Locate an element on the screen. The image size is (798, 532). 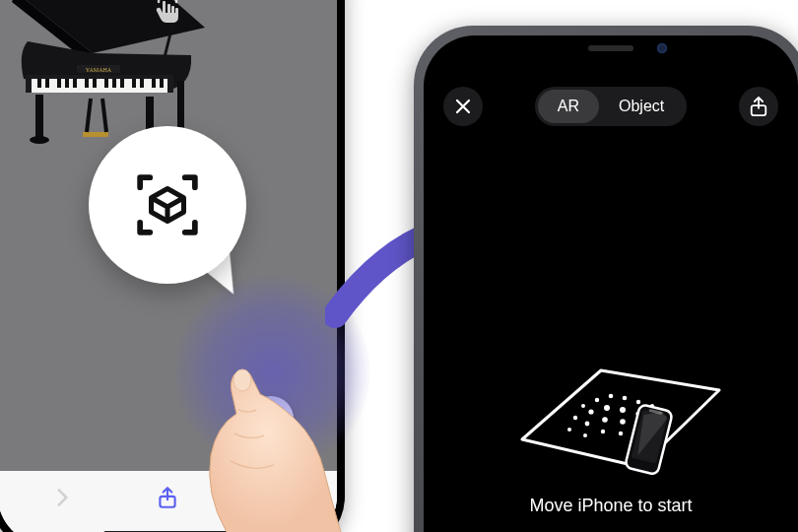
segment-ar-label: AR is located at coordinates (568, 106).